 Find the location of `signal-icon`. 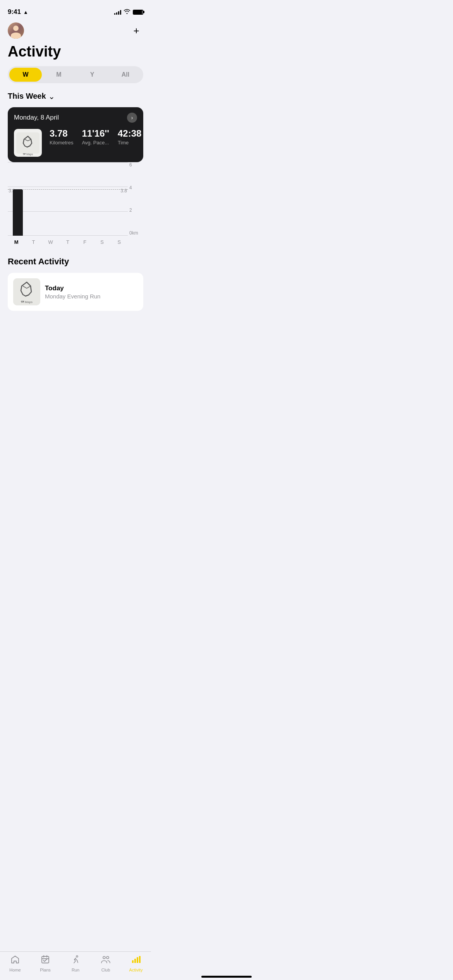

signal-icon is located at coordinates (118, 12).